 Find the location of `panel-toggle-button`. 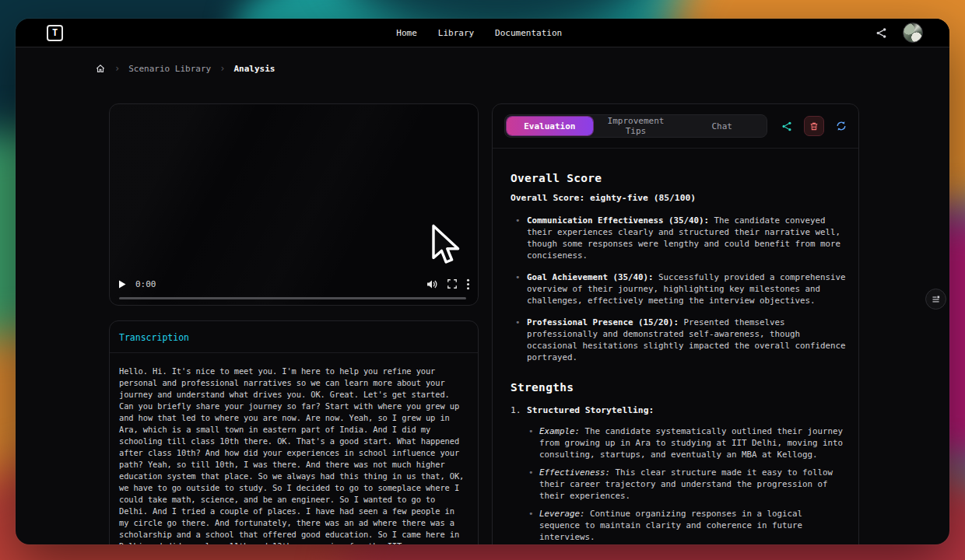

panel-toggle-button is located at coordinates (935, 299).